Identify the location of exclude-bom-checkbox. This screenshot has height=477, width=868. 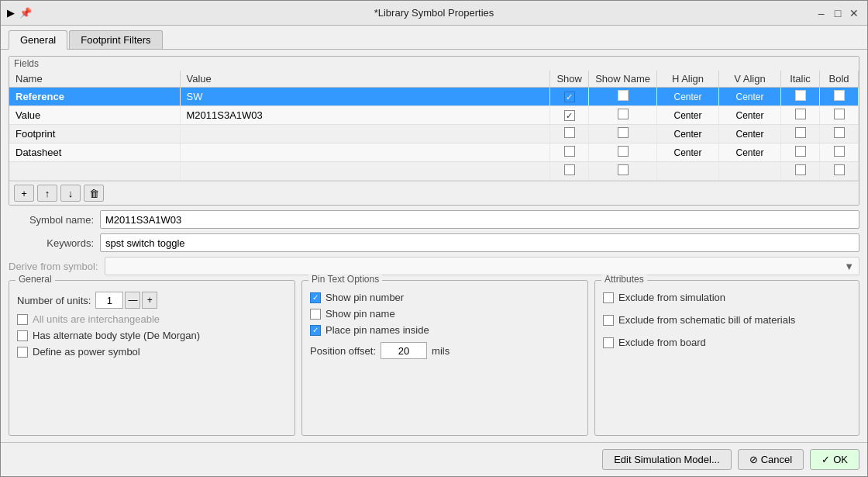
(608, 320).